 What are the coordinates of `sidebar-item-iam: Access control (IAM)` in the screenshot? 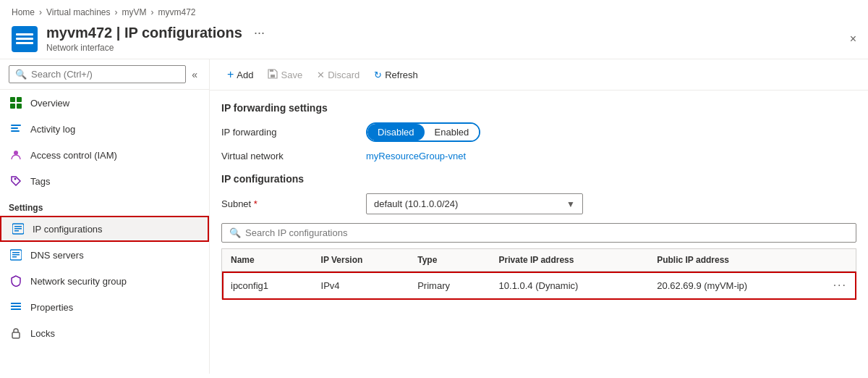 It's located at (104, 155).